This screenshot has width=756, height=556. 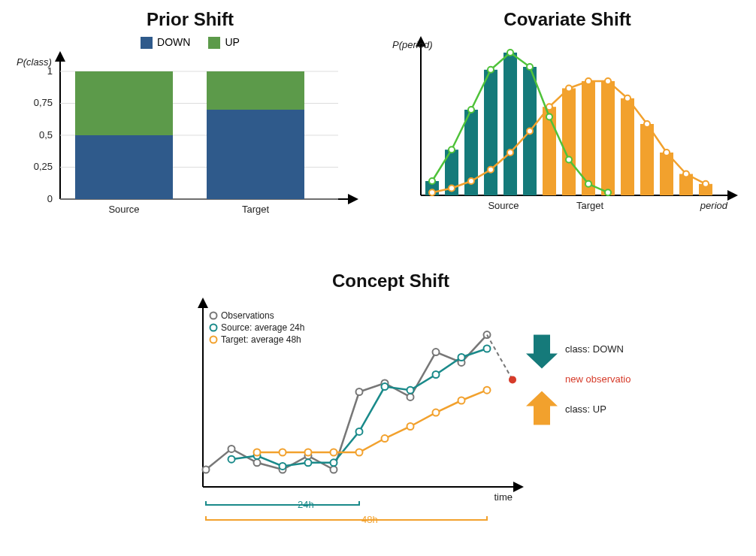 What do you see at coordinates (165, 42) in the screenshot?
I see `legend-down: DOWN` at bounding box center [165, 42].